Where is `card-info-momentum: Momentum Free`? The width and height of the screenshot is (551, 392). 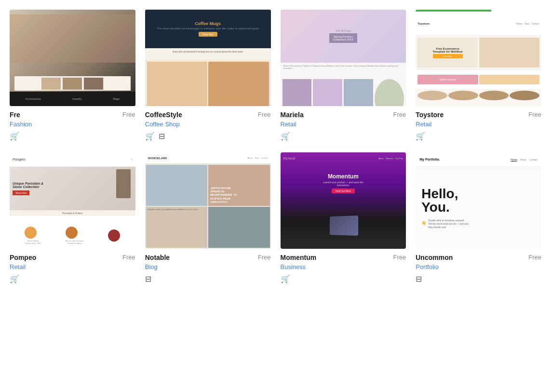
card-info-momentum: Momentum Free is located at coordinates (343, 257).